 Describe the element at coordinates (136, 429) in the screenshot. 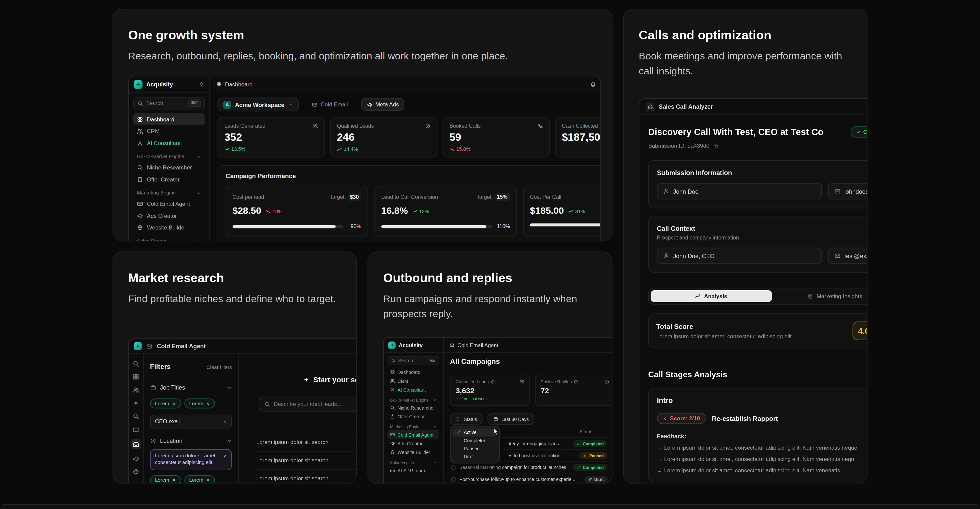

I see `gift-icon` at that location.